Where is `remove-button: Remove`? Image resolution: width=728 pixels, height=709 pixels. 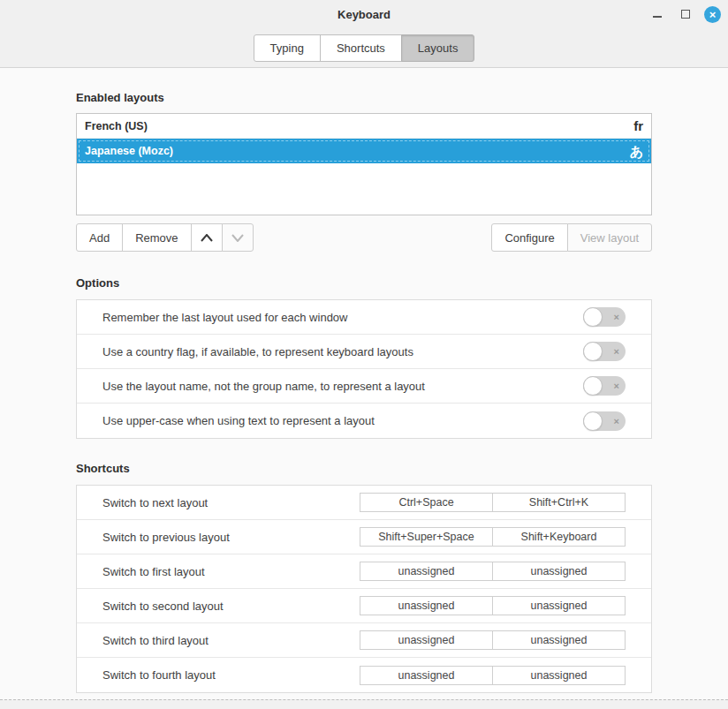
remove-button: Remove is located at coordinates (156, 238).